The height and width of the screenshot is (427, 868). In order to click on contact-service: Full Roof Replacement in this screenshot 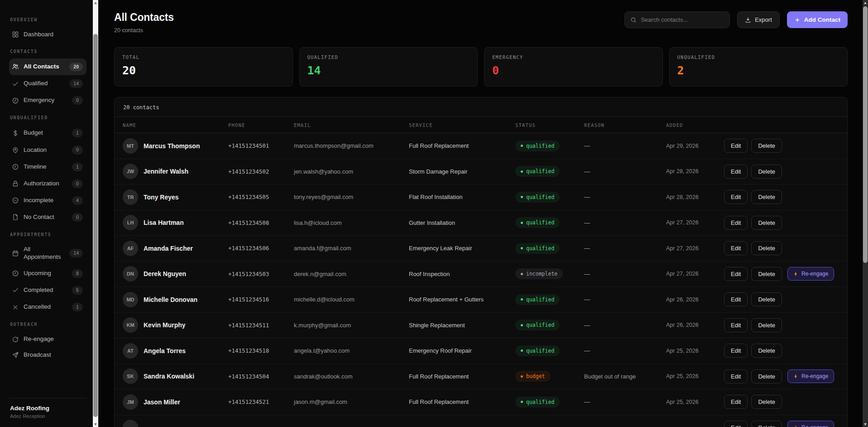, I will do `click(462, 376)`.